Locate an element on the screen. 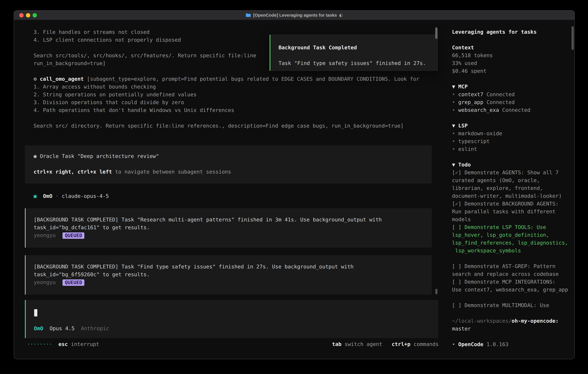 The image size is (588, 374). text-segment: [BACKGROUND TASK COMPLETED] Task "Resear… is located at coordinates (208, 220).